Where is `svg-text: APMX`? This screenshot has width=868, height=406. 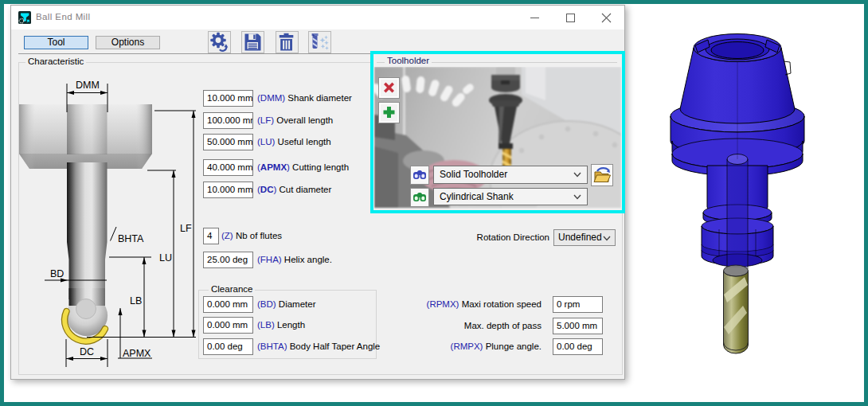
svg-text: APMX is located at coordinates (137, 353).